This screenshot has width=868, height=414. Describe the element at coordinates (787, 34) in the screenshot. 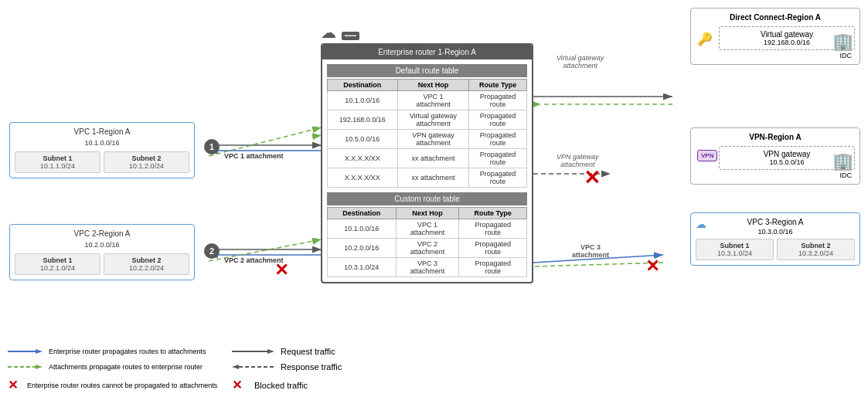

I see `vg-label: Virtual gateway` at that location.